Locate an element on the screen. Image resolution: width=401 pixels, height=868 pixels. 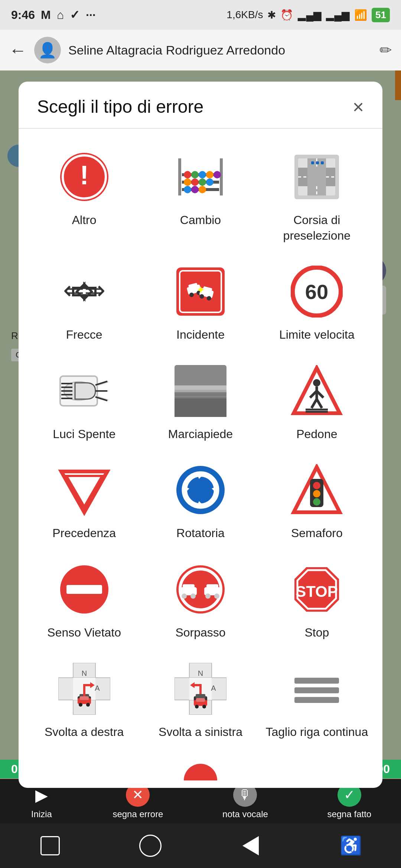
item-pedone: Pedone is located at coordinates (317, 404).